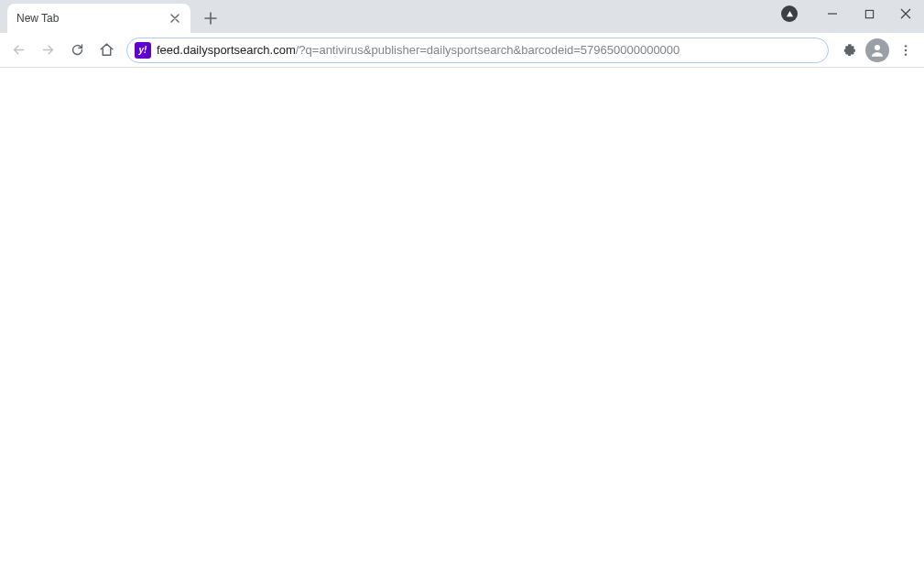 This screenshot has width=924, height=584. I want to click on home-button, so click(106, 50).